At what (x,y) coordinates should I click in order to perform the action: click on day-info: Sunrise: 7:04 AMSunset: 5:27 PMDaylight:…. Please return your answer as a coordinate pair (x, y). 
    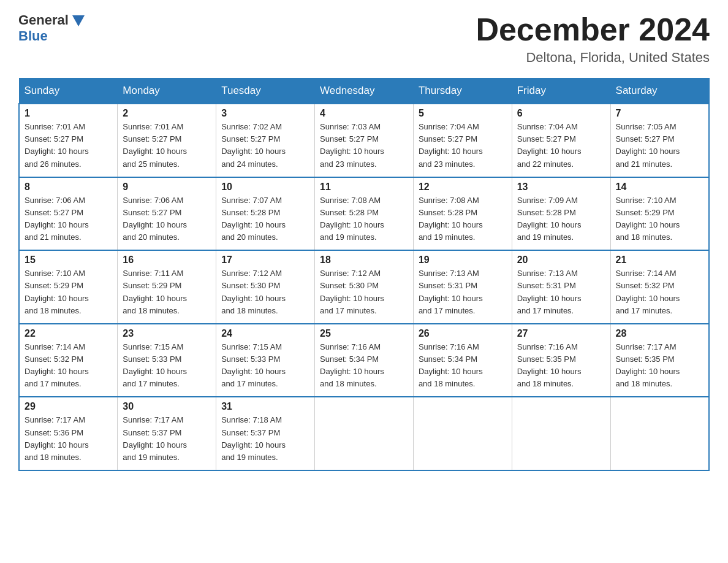
    Looking at the image, I should click on (561, 146).